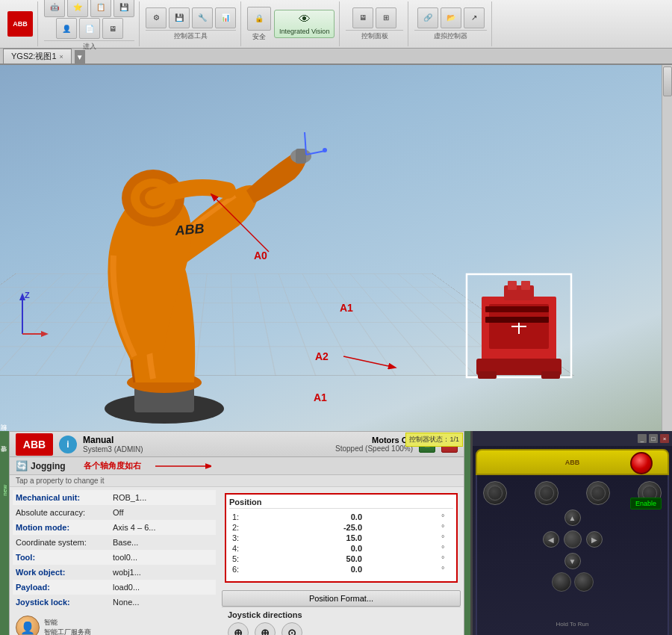 The height and width of the screenshot is (635, 672). Describe the element at coordinates (90, 28) in the screenshot. I see `doc-mgmt-btn: 📄` at that location.